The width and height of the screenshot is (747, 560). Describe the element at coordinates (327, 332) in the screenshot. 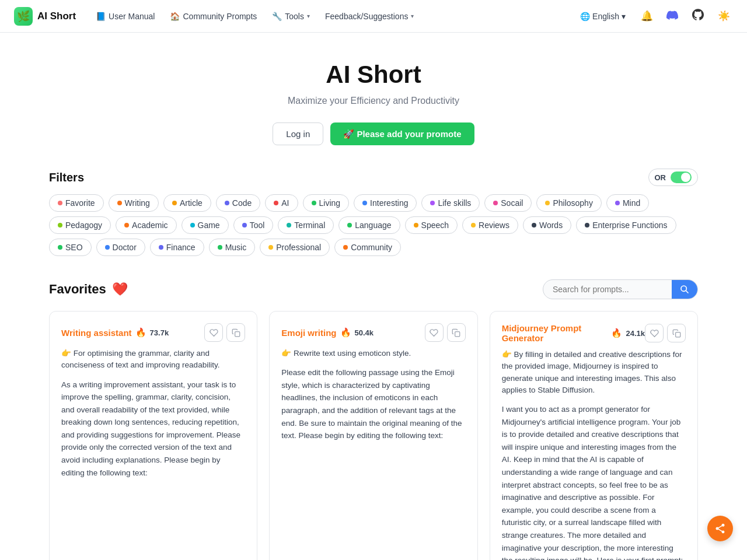

I see `card-title: Emoji writing 🔥 50.4k` at that location.